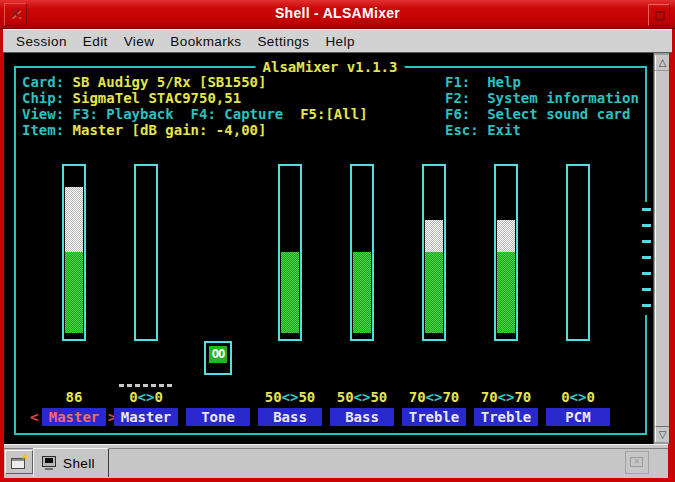 This screenshot has height=482, width=675. Describe the element at coordinates (48, 114) in the screenshot. I see `view-label: View:` at that location.